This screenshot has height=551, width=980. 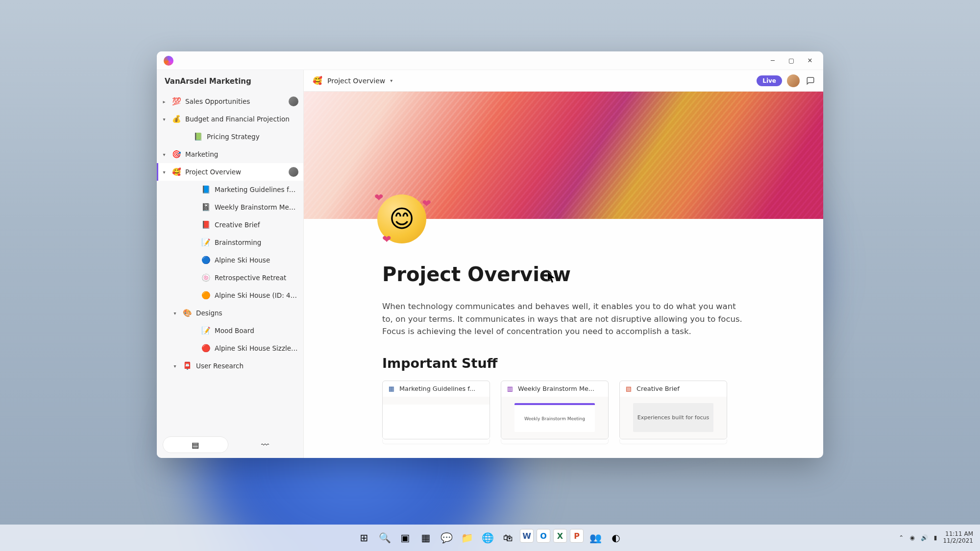 I want to click on item-icon: 🎨, so click(x=187, y=313).